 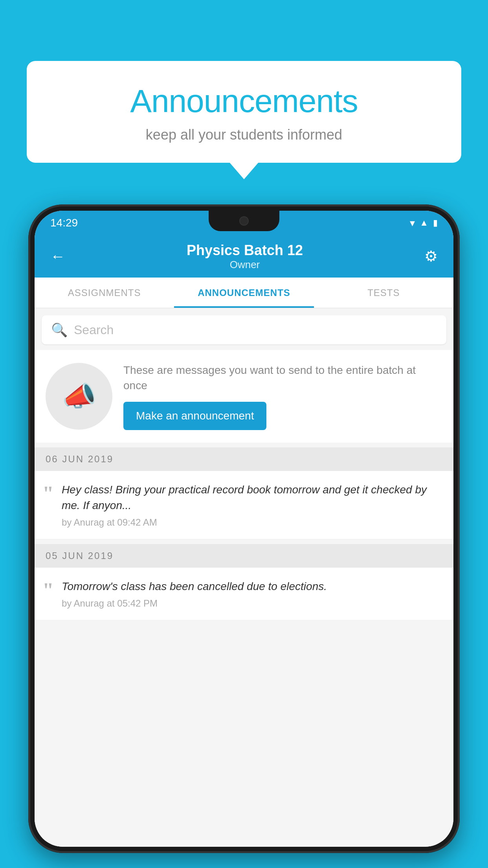 What do you see at coordinates (283, 396) in the screenshot?
I see `promo-text-area: These are messages you want to send to t…` at bounding box center [283, 396].